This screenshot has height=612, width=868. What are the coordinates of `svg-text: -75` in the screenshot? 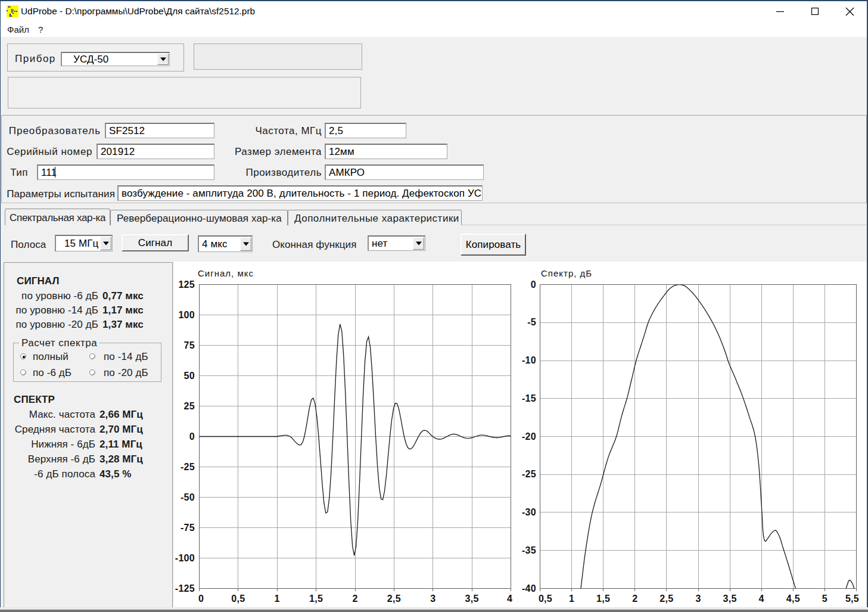 It's located at (188, 528).